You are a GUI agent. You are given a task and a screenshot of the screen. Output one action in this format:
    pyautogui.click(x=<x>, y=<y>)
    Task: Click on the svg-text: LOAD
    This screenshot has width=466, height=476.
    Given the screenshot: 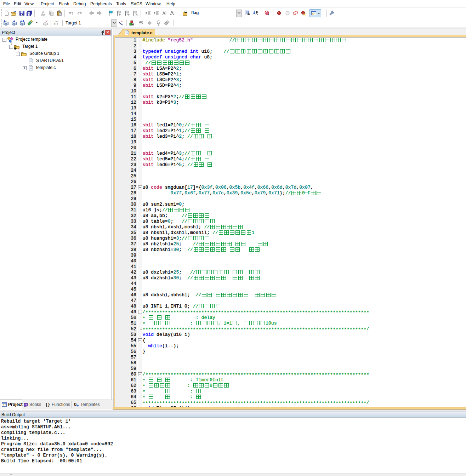 What is the action you would take?
    pyautogui.click(x=56, y=22)
    